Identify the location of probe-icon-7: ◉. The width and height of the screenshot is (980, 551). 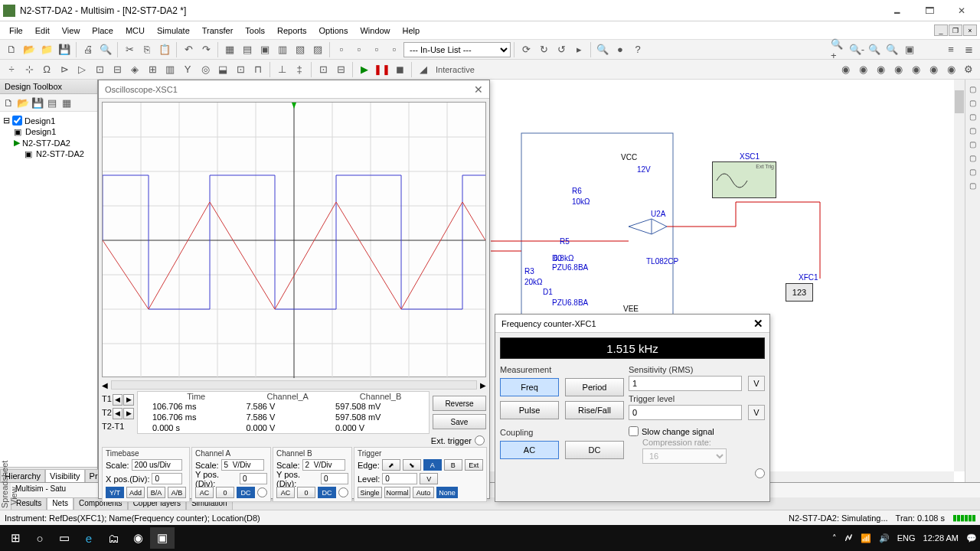
(951, 70).